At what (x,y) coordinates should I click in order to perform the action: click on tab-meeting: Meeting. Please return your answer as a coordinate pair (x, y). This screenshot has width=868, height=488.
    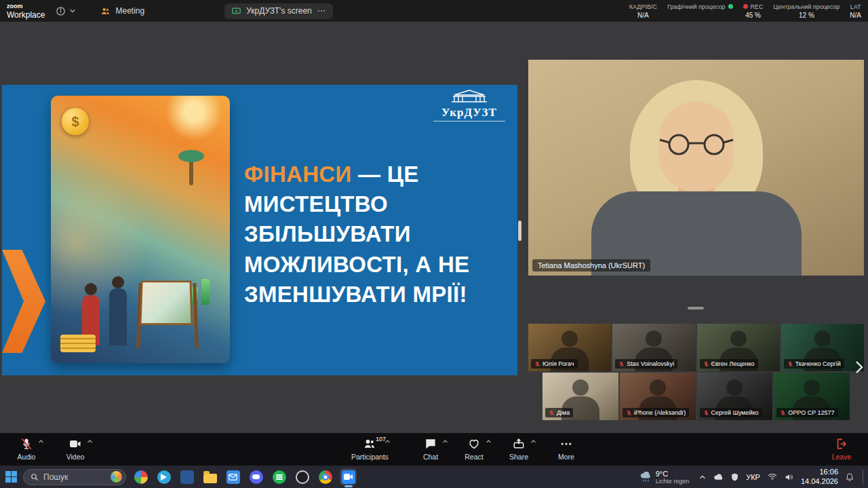
    Looking at the image, I should click on (122, 11).